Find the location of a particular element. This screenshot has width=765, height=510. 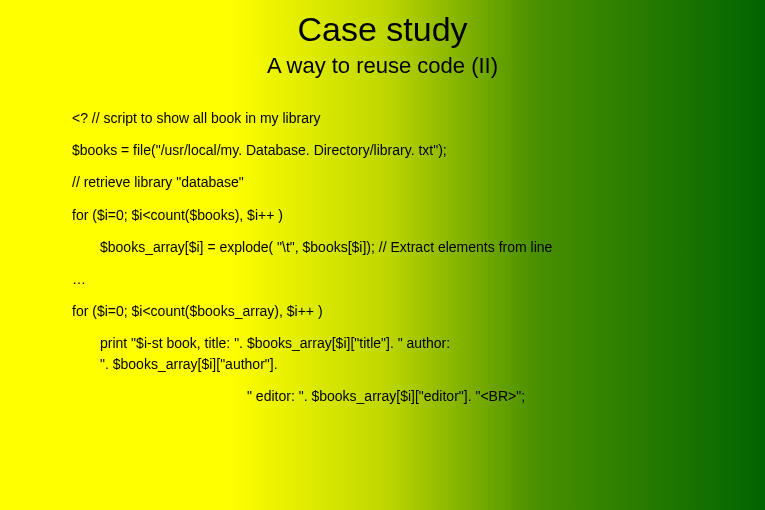

slide-subtitle: A way to reuse code (II) is located at coordinates (382, 64).